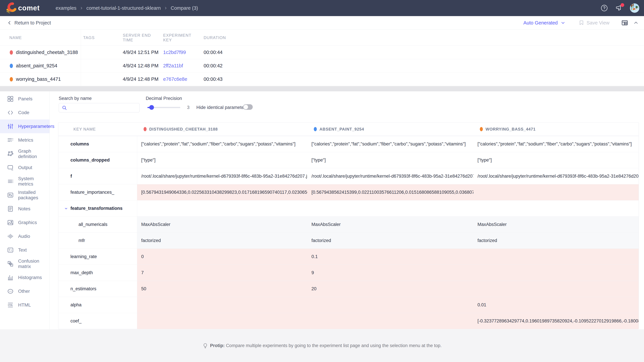 The width and height of the screenshot is (644, 362). What do you see at coordinates (322, 23) in the screenshot?
I see `view-toolbar: Return to Project Auto Generated Save Vi…` at bounding box center [322, 23].